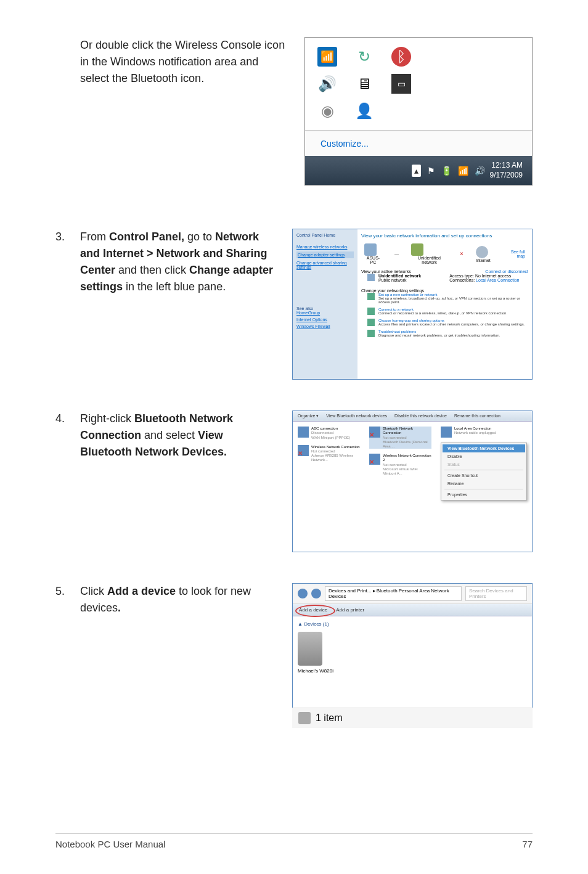  Describe the element at coordinates (417, 171) in the screenshot. I see `tray-arrow-icon: ▴` at that location.